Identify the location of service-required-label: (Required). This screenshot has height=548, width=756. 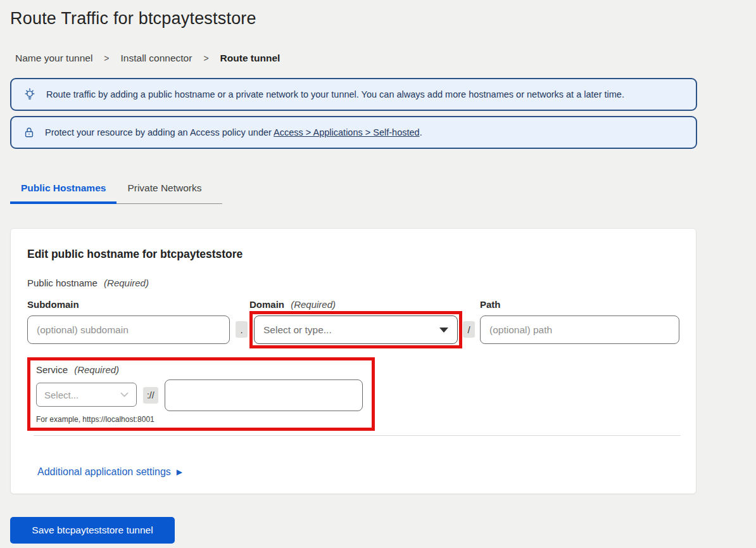
(96, 370).